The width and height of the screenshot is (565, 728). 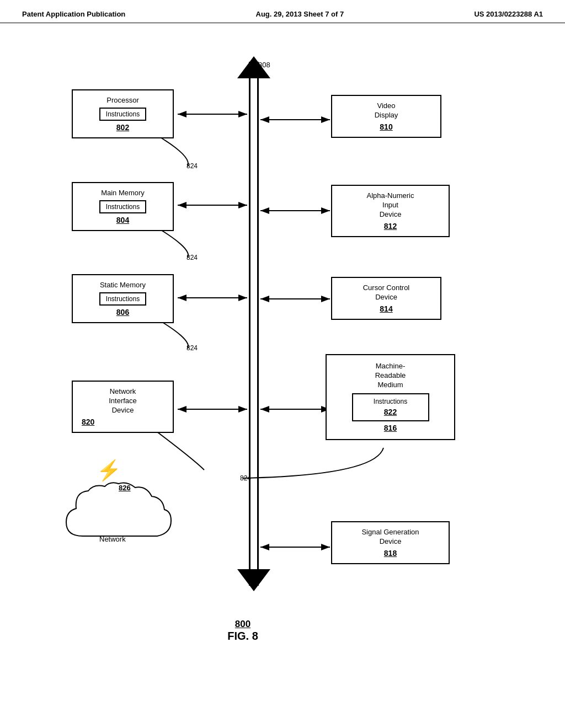 I want to click on alpha-numeric-number: 812, so click(x=391, y=227).